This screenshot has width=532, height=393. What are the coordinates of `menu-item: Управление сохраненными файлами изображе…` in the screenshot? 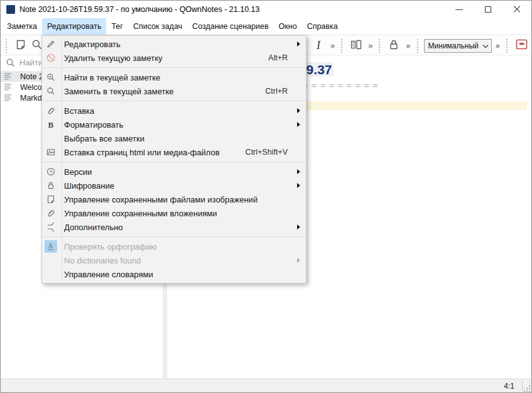 It's located at (174, 199).